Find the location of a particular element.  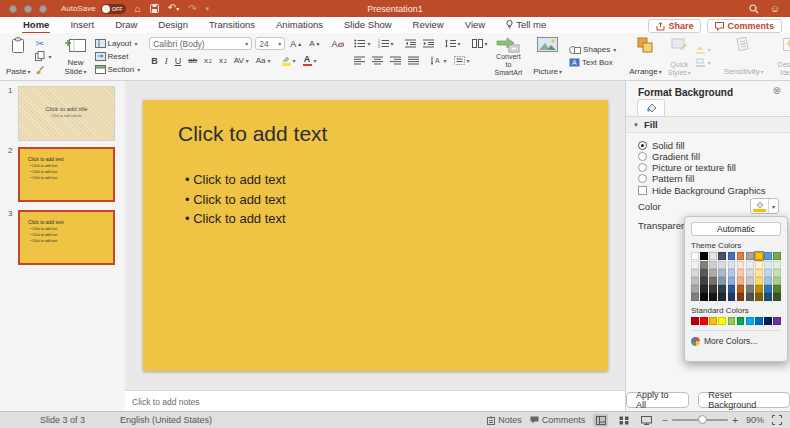

new-slide-button: New Slide▾ is located at coordinates (76, 57).